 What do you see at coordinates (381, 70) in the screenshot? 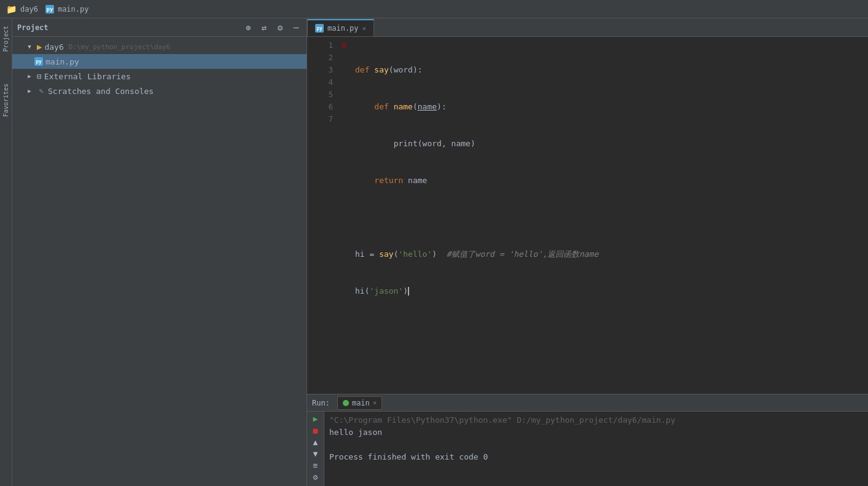
I see `fn-say: say` at bounding box center [381, 70].